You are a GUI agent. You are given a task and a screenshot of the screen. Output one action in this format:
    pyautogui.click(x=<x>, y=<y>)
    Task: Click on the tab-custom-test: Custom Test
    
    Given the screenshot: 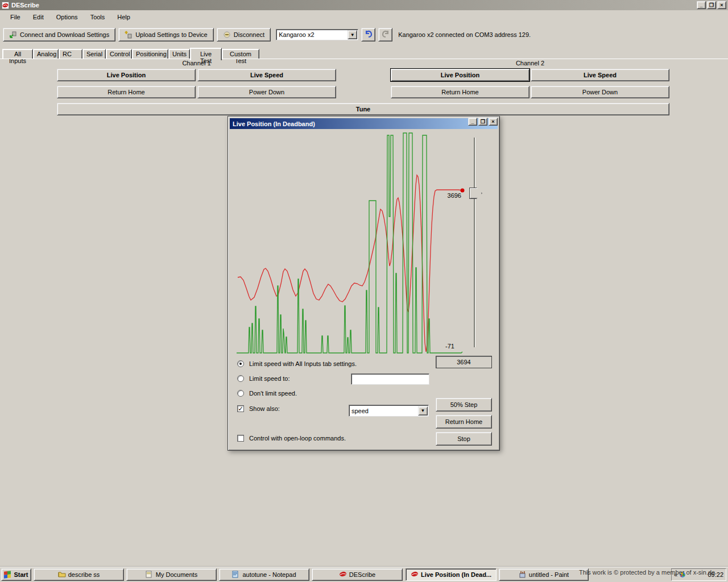 What is the action you would take?
    pyautogui.click(x=241, y=54)
    